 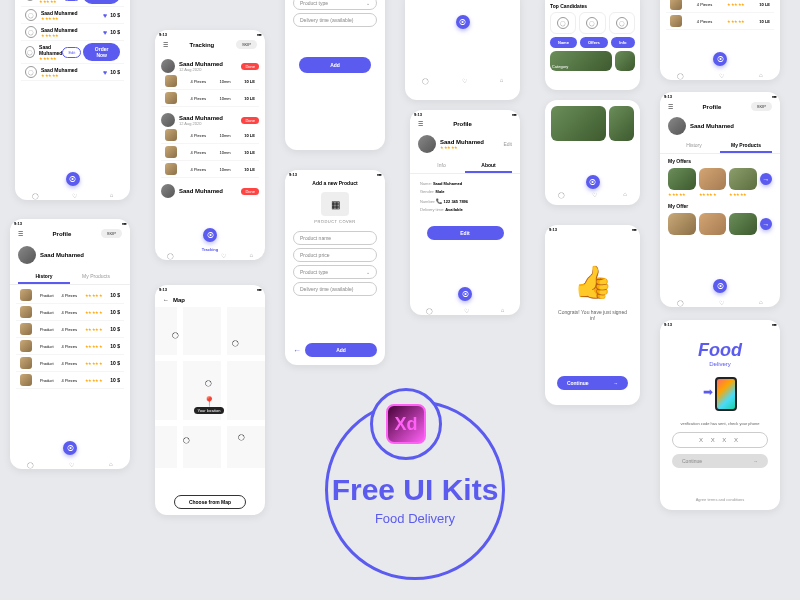 What do you see at coordinates (50, 58) in the screenshot?
I see `rating-stars: ★★★★★` at bounding box center [50, 58].